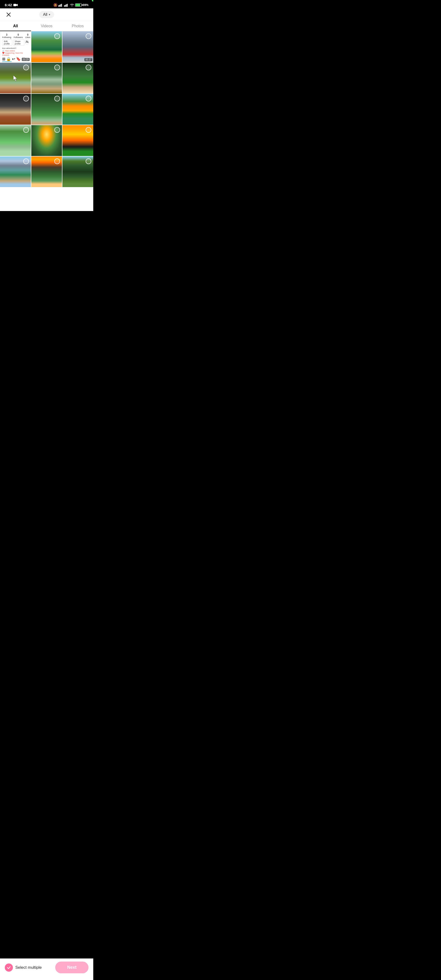  What do you see at coordinates (46, 14) in the screenshot?
I see `top-nav: All ▾` at bounding box center [46, 14].